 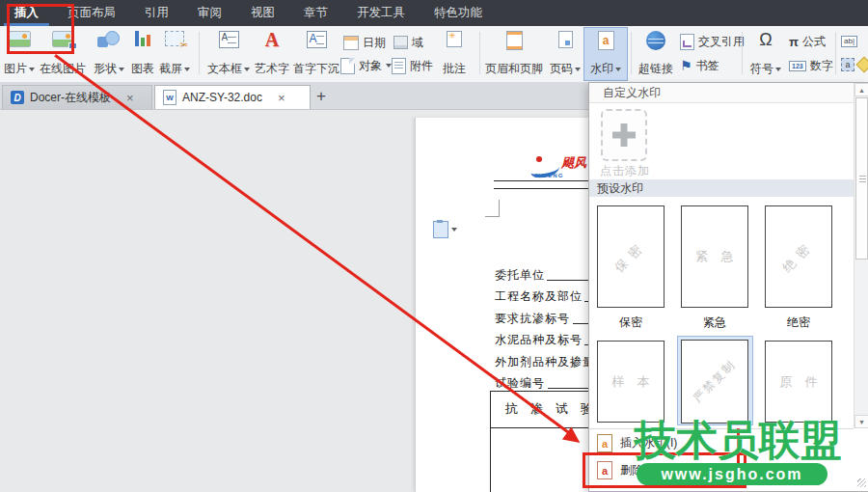 What do you see at coordinates (567, 280) in the screenshot?
I see `field-underline` at bounding box center [567, 280].